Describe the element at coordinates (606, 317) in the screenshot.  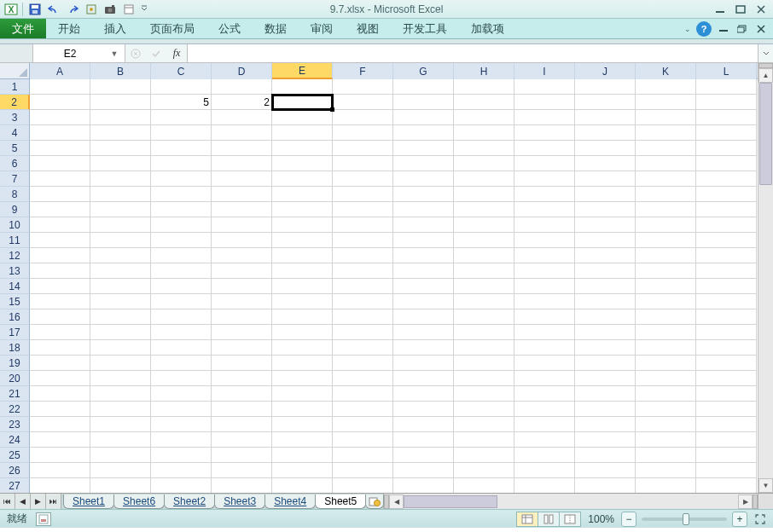
I see `cell-J16` at that location.